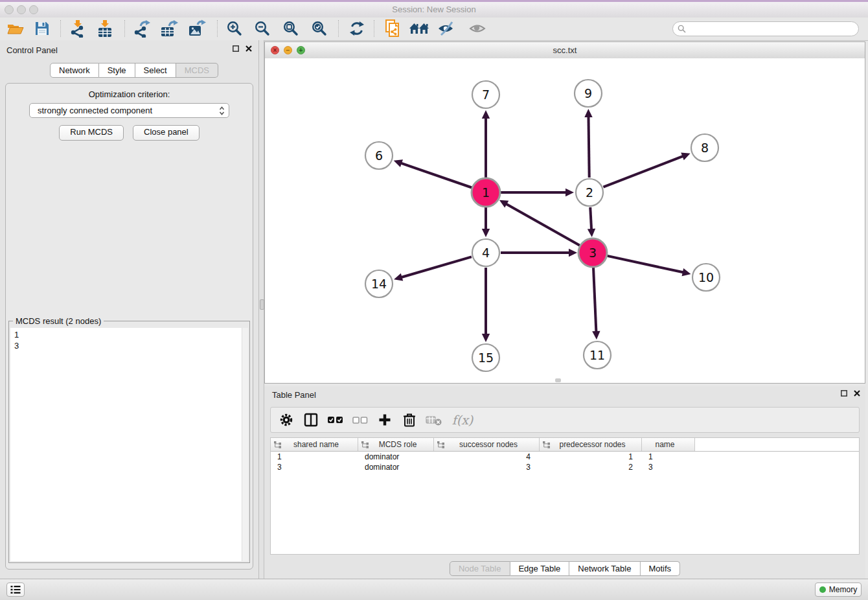  What do you see at coordinates (245, 444) in the screenshot?
I see `result-scrollbar` at bounding box center [245, 444].